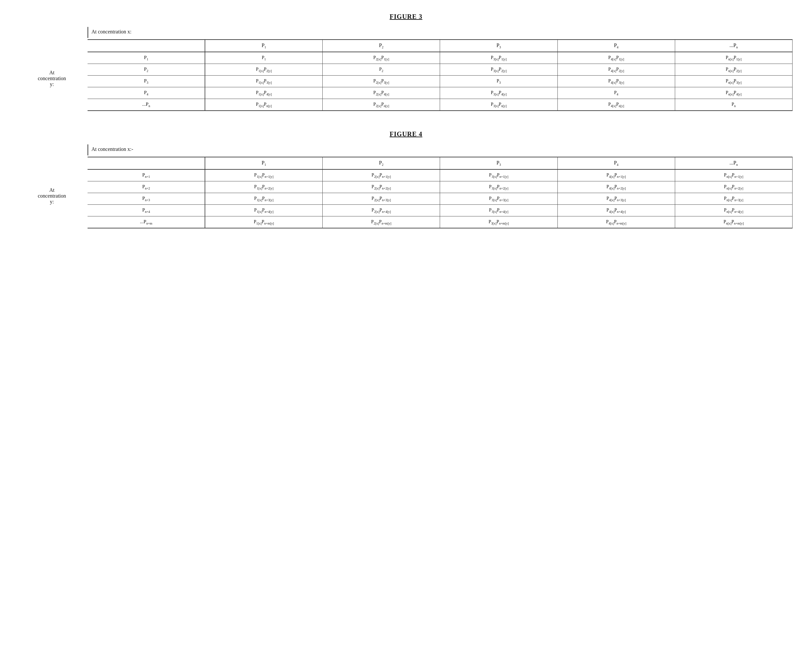 This screenshot has width=812, height=659. What do you see at coordinates (499, 163) in the screenshot?
I see `figure4-col-p3: P3` at bounding box center [499, 163].